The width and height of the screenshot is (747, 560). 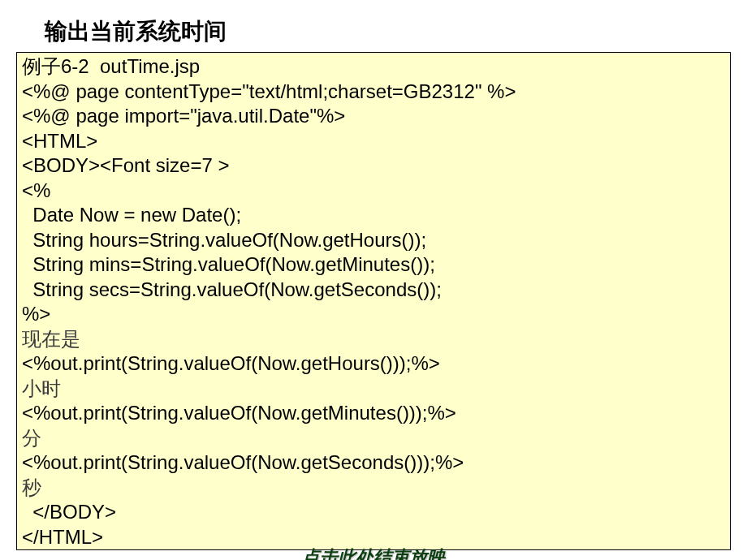 What do you see at coordinates (374, 166) in the screenshot?
I see `code-line: <BODY><Font size=7 >` at bounding box center [374, 166].